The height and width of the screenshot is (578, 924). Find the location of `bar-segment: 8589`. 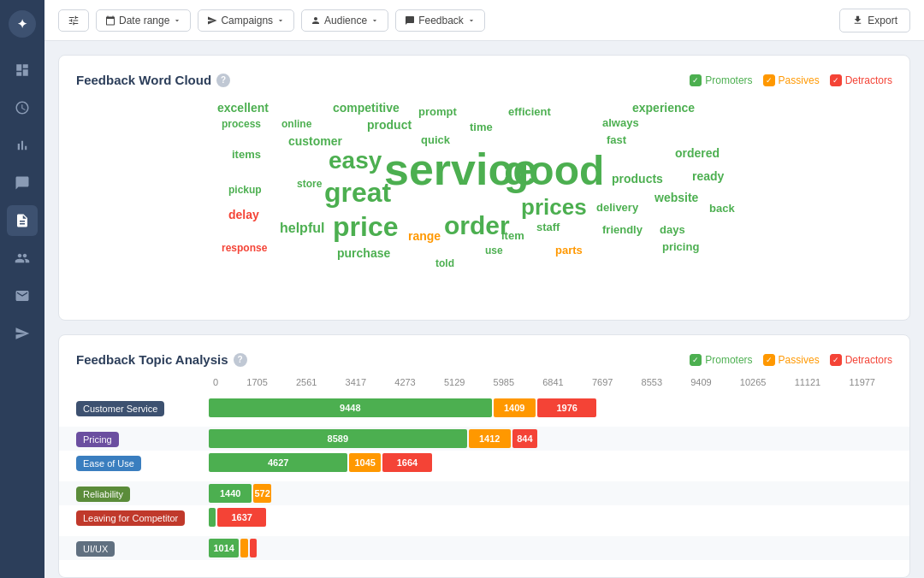

bar-segment: 8589 is located at coordinates (338, 439).